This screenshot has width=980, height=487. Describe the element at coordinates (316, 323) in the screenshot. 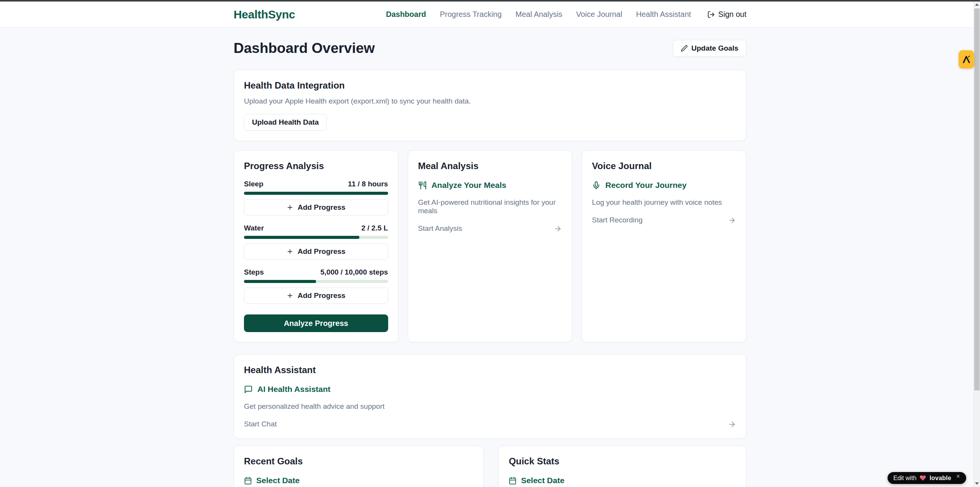

I see `analyze-progress-button: Analyze Progress` at that location.